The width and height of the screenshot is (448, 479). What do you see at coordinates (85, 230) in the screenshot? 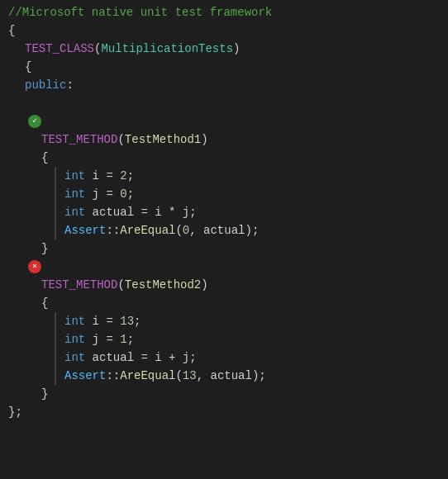
I see `assert-keyword: Assert` at bounding box center [85, 230].